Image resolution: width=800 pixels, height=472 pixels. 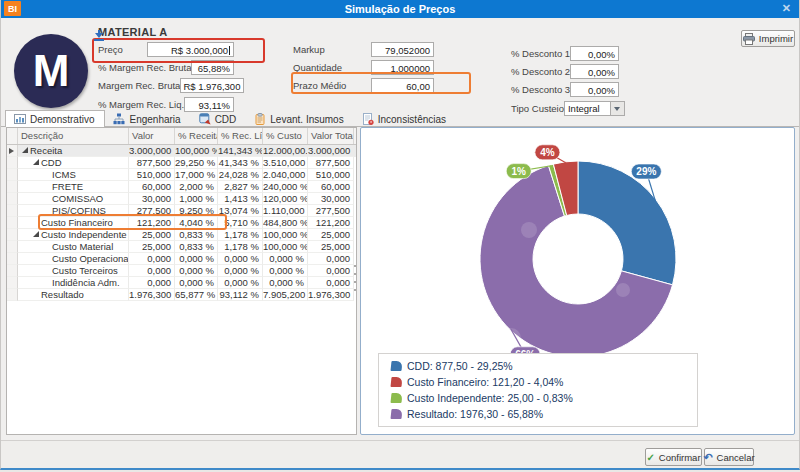 I want to click on table-row: Custo Operacional0,0000,000 %0,000 %0,00…, so click(x=182, y=259).